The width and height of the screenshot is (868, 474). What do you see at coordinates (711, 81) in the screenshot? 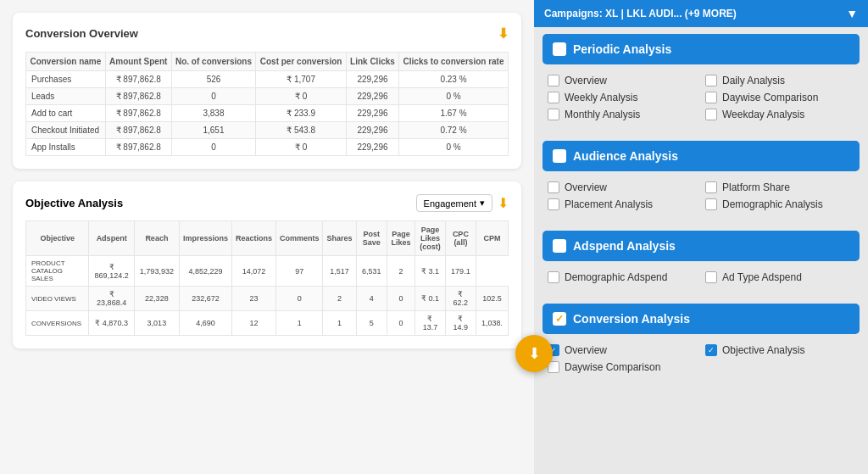
I see `periodic-daily-checkbox` at bounding box center [711, 81].